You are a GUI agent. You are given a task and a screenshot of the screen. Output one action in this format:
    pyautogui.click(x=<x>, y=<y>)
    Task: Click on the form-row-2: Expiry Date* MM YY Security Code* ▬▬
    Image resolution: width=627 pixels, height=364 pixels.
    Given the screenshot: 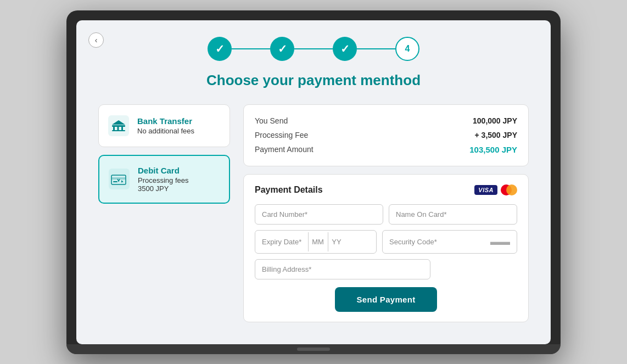 What is the action you would take?
    pyautogui.click(x=386, y=242)
    